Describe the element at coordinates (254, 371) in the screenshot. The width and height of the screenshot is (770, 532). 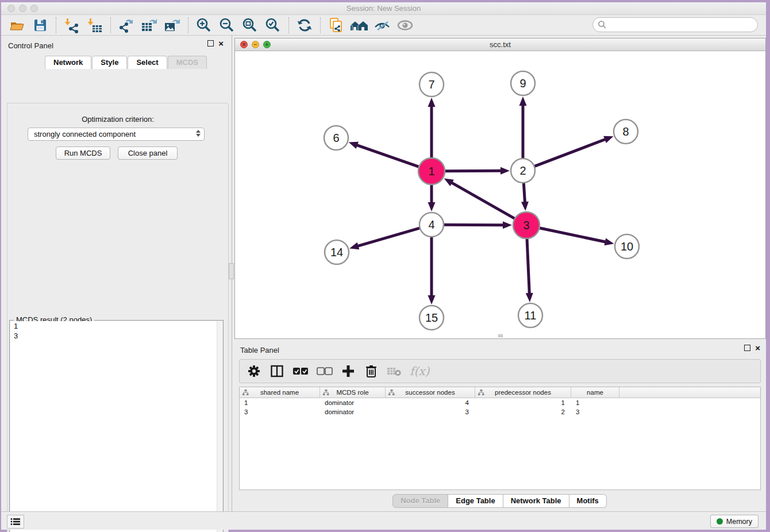
I see `settings-gear-icon` at that location.